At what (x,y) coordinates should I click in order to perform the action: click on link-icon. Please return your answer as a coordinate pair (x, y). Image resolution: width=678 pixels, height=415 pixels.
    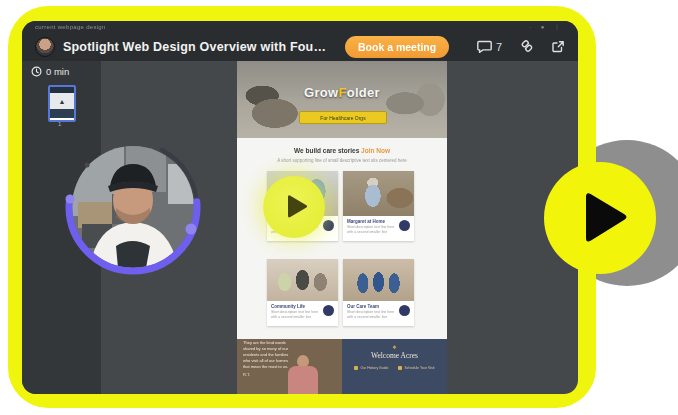
    Looking at the image, I should click on (526, 46).